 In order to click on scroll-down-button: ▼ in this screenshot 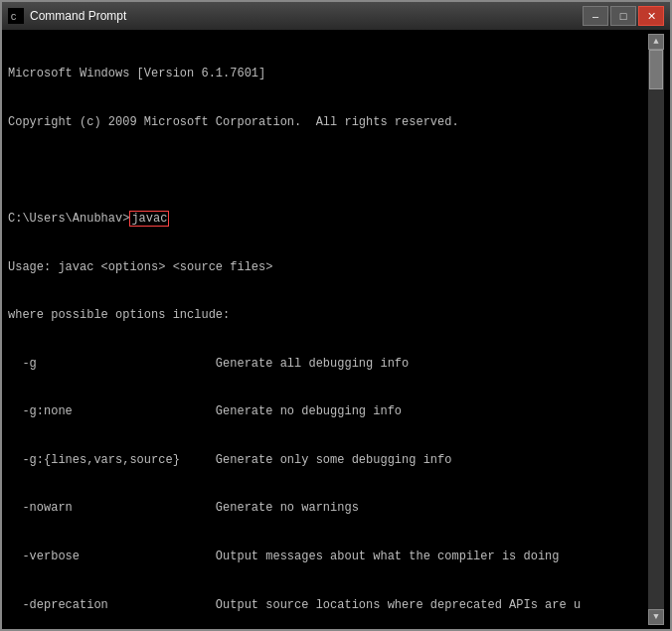, I will do `click(656, 617)`.